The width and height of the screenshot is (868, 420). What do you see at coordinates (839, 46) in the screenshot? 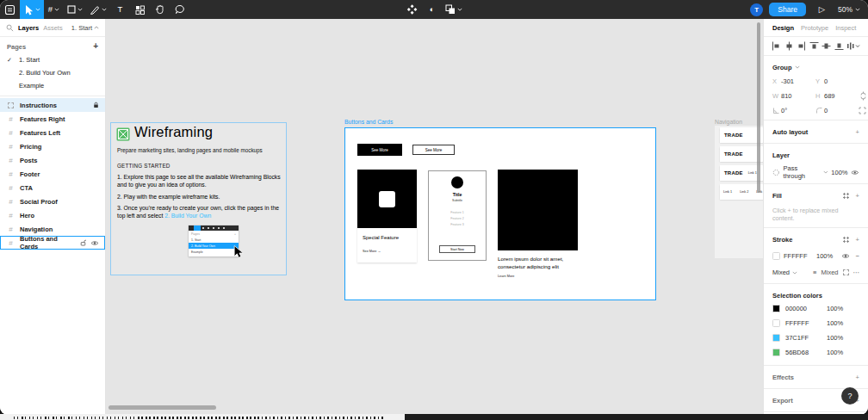
I see `align-bottom-icon` at bounding box center [839, 46].